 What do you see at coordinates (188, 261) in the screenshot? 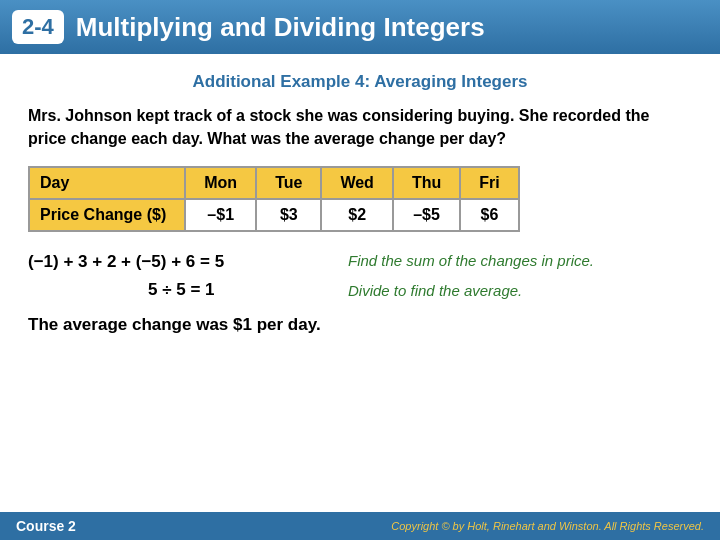
I see `calc1-expression: (−1) + 3 + 2 + (−5) + 6 = 5` at bounding box center [188, 261].